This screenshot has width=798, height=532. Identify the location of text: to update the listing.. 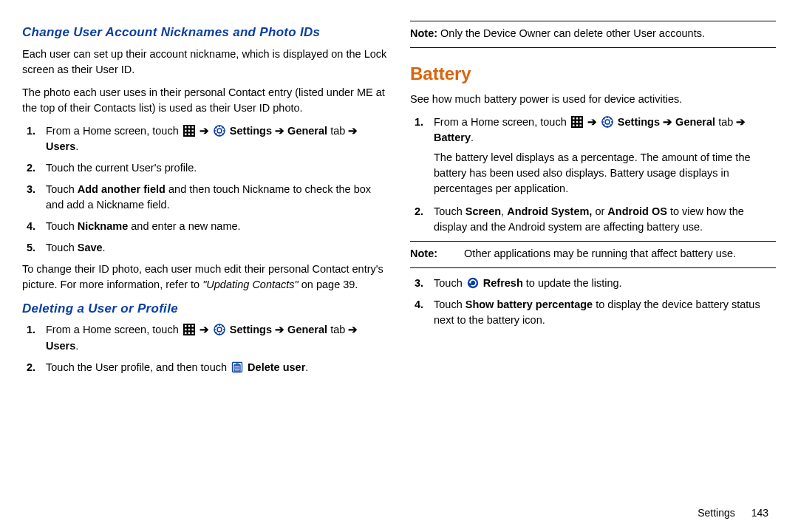
(573, 283).